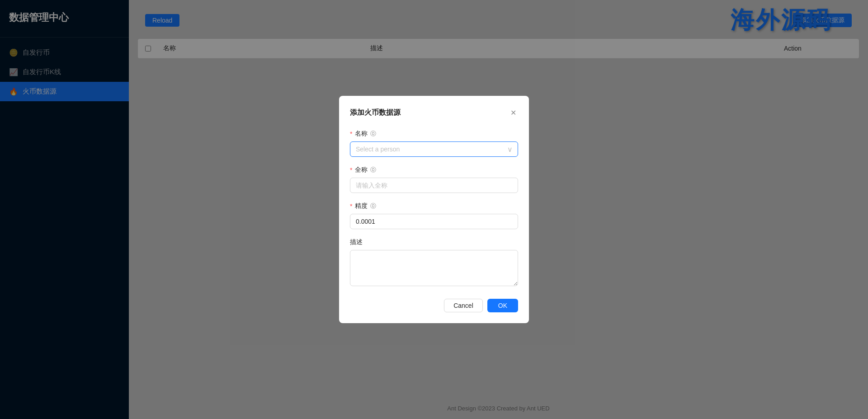  I want to click on cancel-button: Cancel, so click(463, 306).